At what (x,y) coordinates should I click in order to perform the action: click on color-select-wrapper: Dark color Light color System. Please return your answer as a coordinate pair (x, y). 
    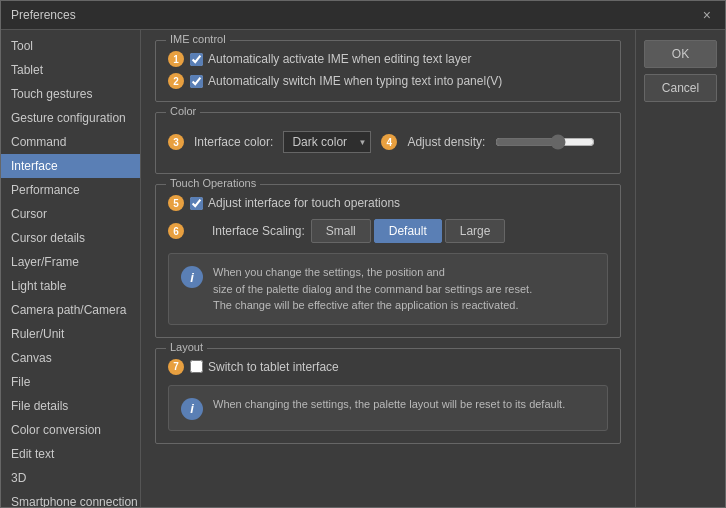
    Looking at the image, I should click on (327, 142).